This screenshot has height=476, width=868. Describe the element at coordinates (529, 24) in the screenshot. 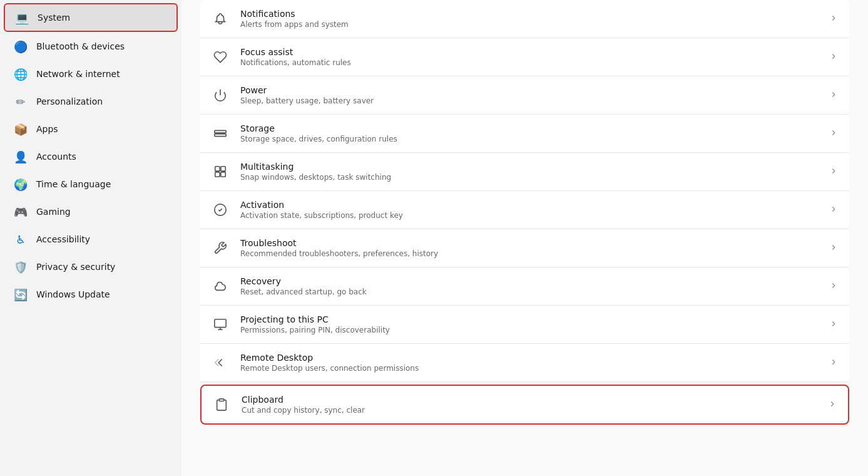

I see `notifications-desc: Alerts from apps and system` at that location.